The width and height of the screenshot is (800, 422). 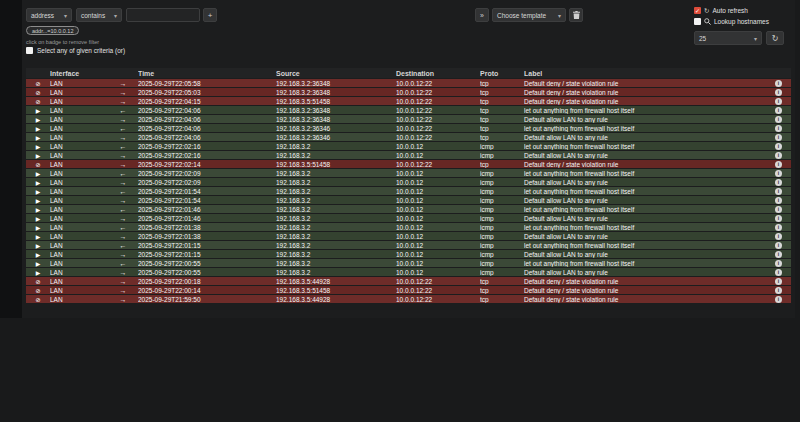 What do you see at coordinates (207, 174) in the screenshot?
I see `time-cell: 2025-09-29T22:02:09` at bounding box center [207, 174].